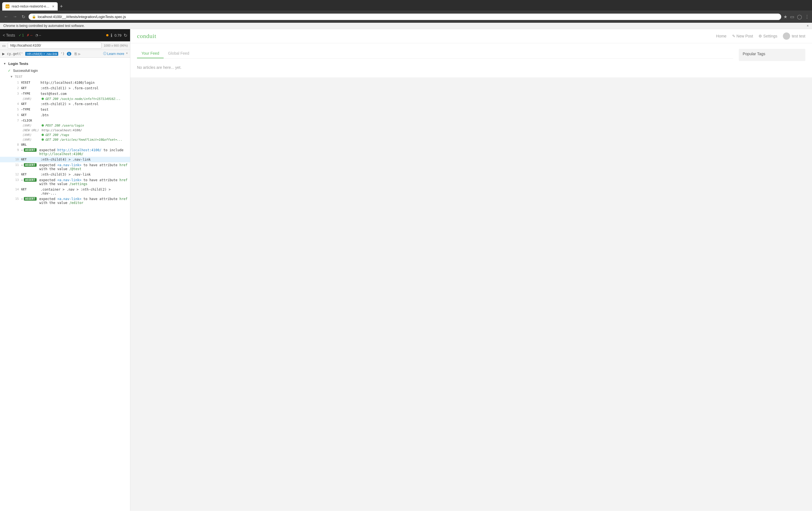  I want to click on xhr-row: (XHR) GET 200 /tags, so click(65, 135).